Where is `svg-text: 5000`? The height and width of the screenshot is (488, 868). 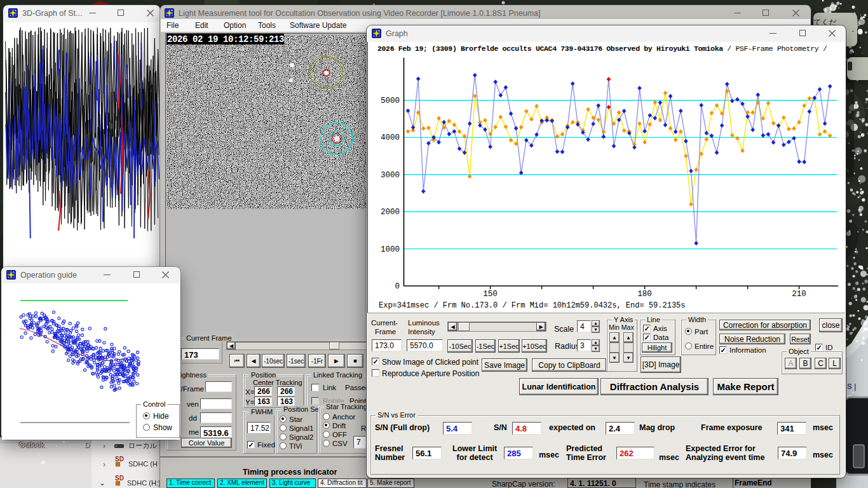
svg-text: 5000 is located at coordinates (390, 101).